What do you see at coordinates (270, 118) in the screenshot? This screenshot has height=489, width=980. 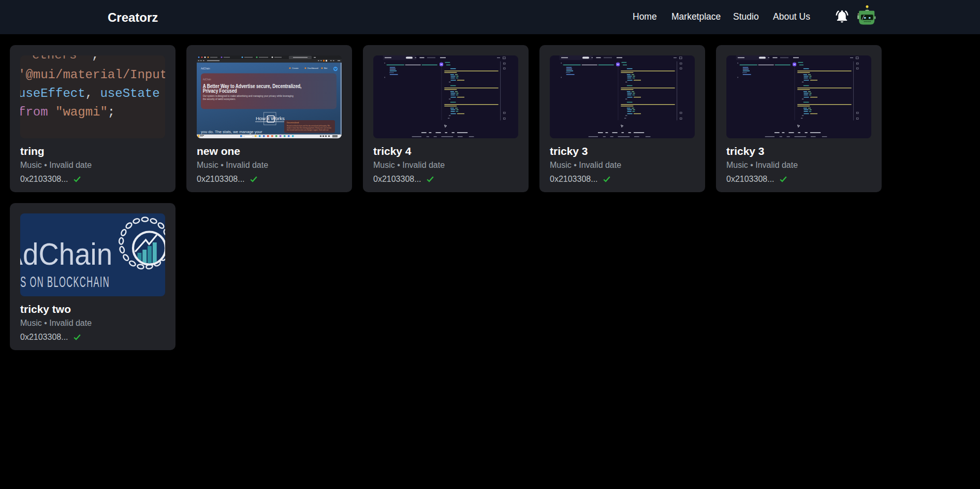 I see `svg-text: How it Works` at bounding box center [270, 118].